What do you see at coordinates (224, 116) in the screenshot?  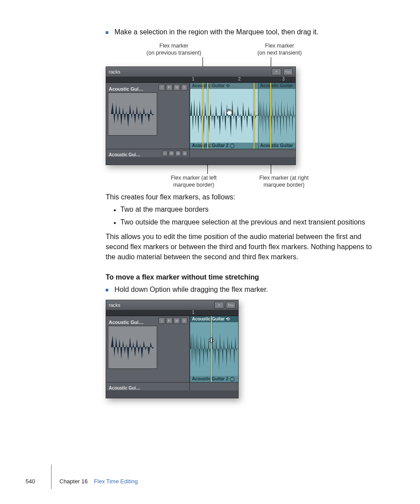 I see `audio-region-selected: Acoustic Guitar ⟲ Acoustic Guitar 2 ◯` at bounding box center [224, 116].